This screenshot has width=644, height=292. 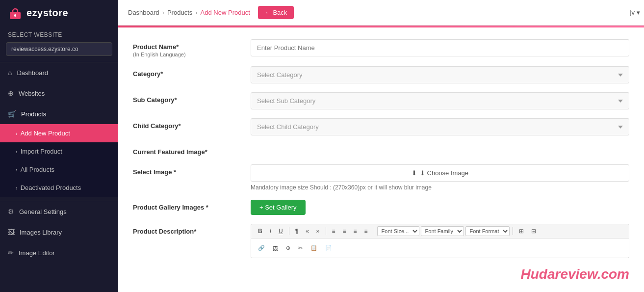 I want to click on child-category-select: Select Child Category, so click(x=440, y=127).